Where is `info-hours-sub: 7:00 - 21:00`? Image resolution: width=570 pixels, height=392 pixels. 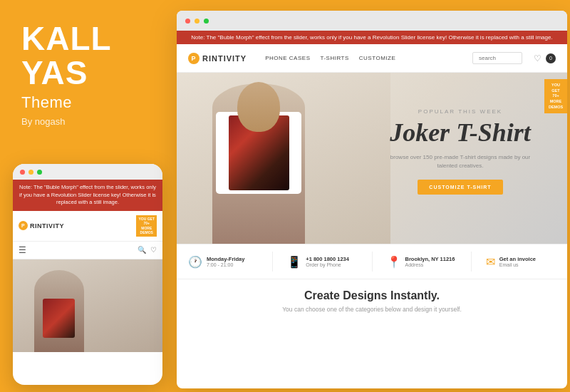 info-hours-sub: 7:00 - 21:00 is located at coordinates (225, 265).